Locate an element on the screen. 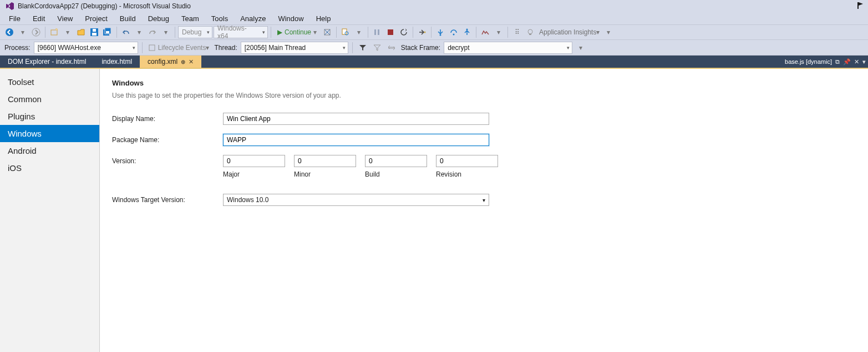  row-package-name: Package Name: is located at coordinates (484, 140).